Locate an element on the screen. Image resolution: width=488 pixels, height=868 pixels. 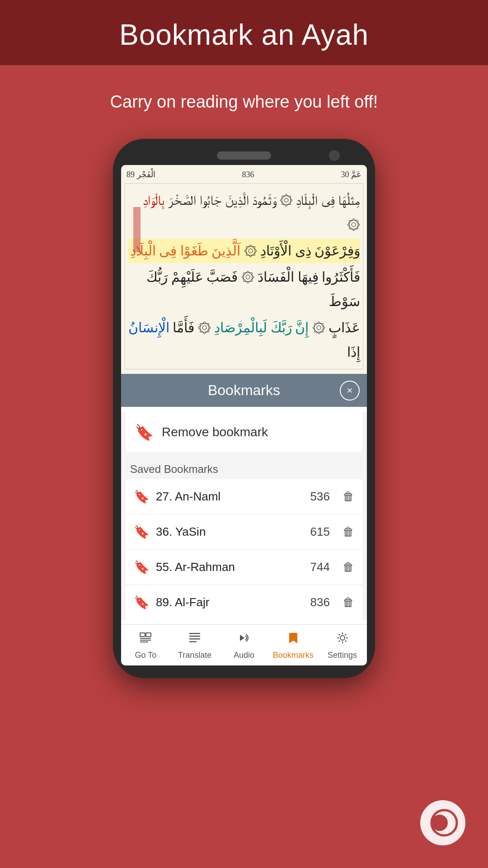
page-title: Bookmark an Ayah is located at coordinates (244, 35).